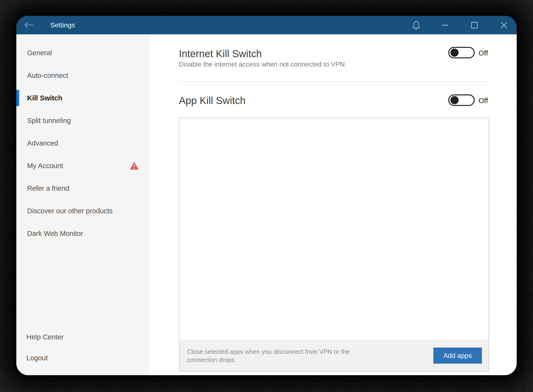 The image size is (533, 392). I want to click on sidebar-item-label: Refer a friend, so click(48, 188).